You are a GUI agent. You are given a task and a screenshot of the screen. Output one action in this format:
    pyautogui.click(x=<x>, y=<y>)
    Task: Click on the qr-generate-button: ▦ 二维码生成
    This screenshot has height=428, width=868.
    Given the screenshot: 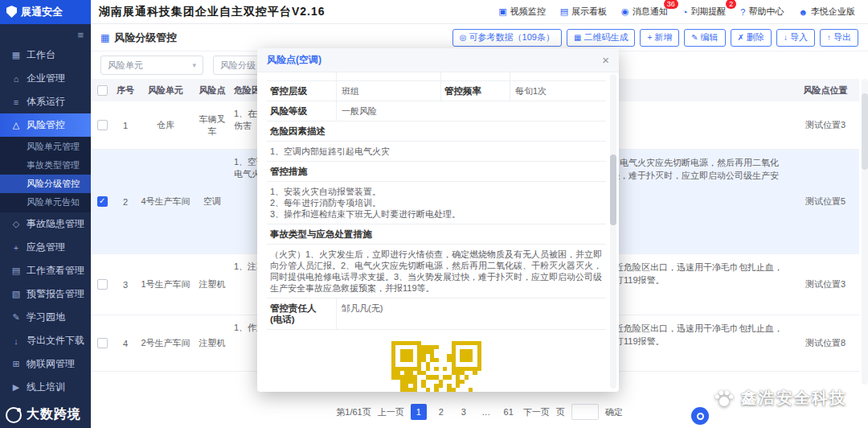 What is the action you would take?
    pyautogui.click(x=601, y=38)
    